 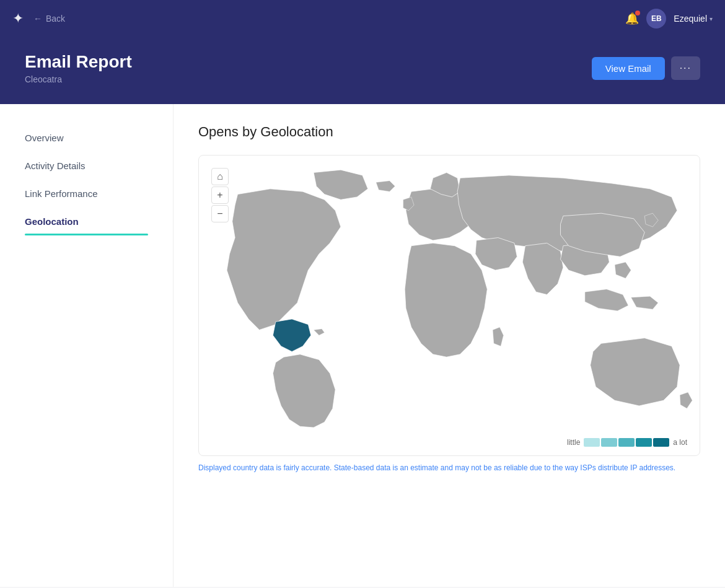 What do you see at coordinates (87, 138) in the screenshot?
I see `sidebar-item-overview: Overview` at bounding box center [87, 138].